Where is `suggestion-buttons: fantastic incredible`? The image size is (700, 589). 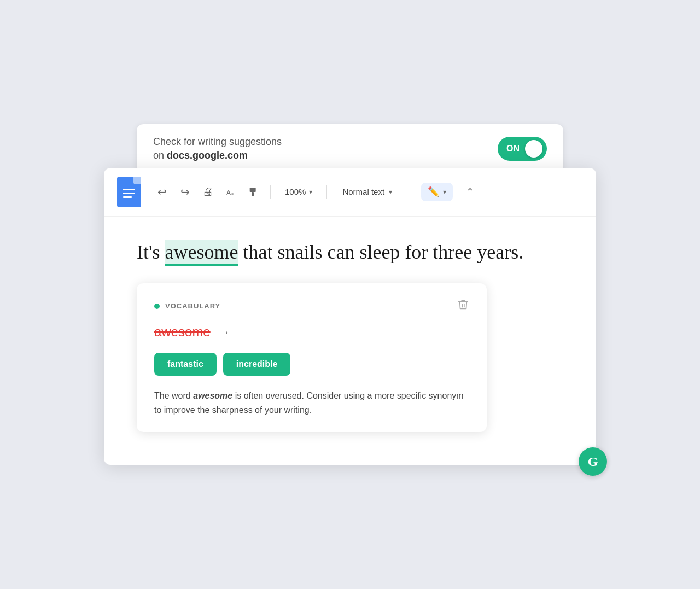
suggestion-buttons: fantastic incredible is located at coordinates (312, 364).